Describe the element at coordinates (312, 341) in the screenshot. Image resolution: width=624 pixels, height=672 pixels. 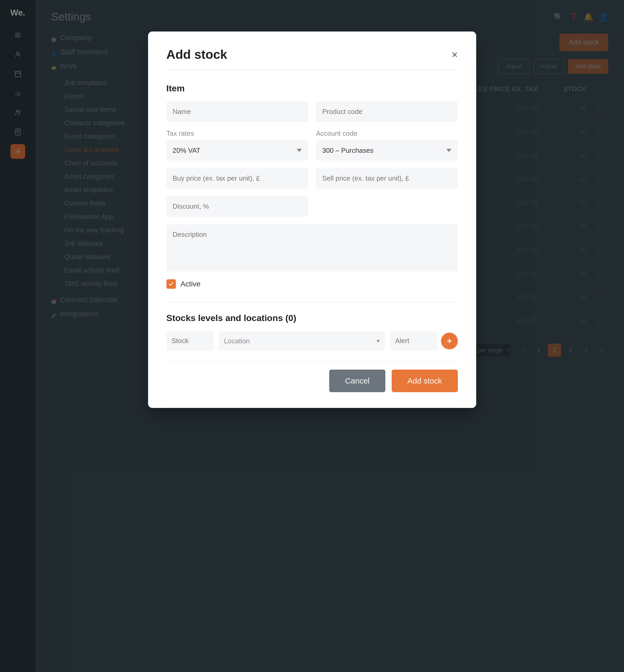
I see `stocks-row: Location ▾` at that location.